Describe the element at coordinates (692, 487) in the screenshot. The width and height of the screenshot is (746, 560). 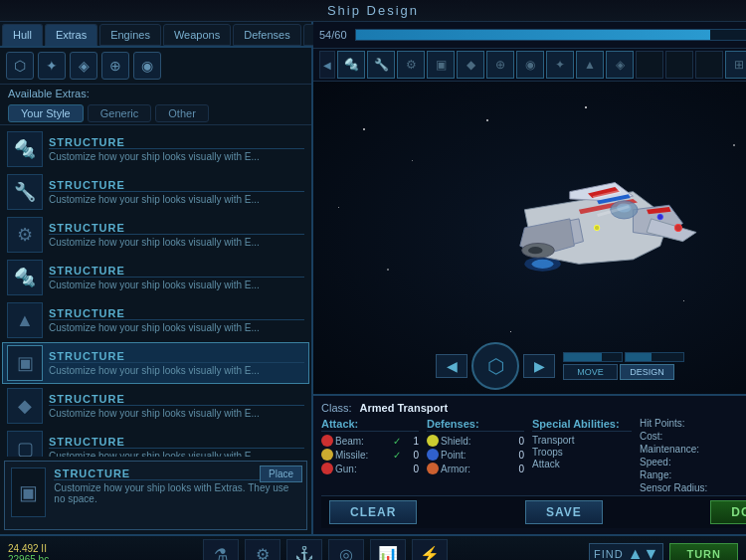
I see `stat-sensor-row: Sensor Radius: 3 pc` at that location.